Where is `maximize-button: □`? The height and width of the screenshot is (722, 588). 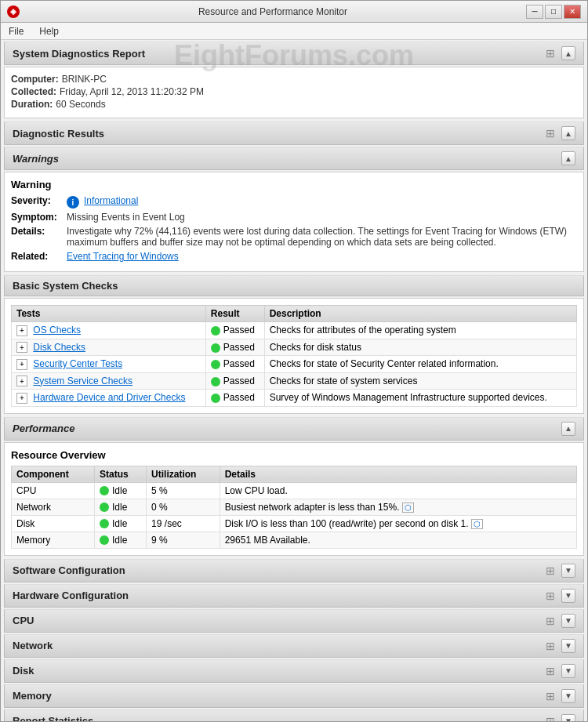
maximize-button: □ is located at coordinates (554, 12).